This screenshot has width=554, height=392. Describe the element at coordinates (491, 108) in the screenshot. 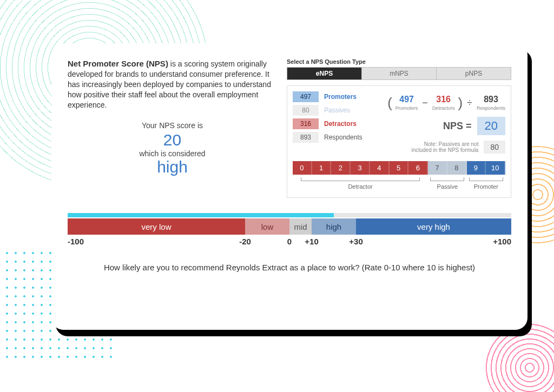

I see `formula-respondents-label: Respondents` at that location.